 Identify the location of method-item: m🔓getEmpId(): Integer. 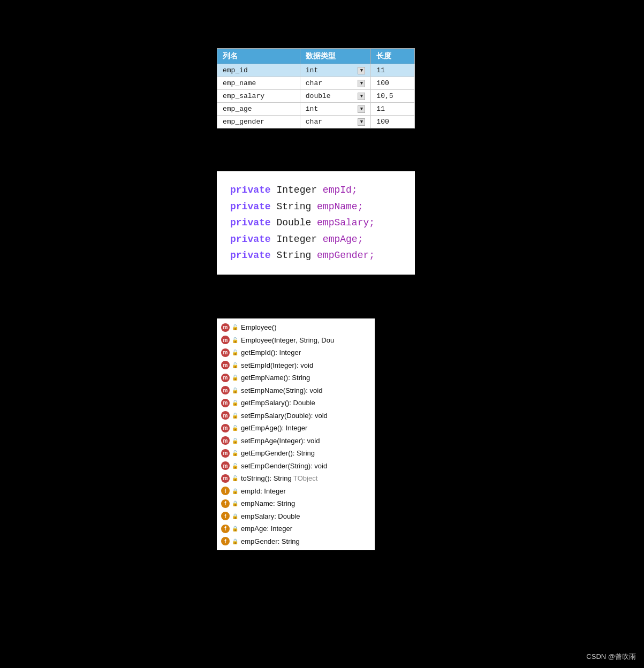
(296, 353).